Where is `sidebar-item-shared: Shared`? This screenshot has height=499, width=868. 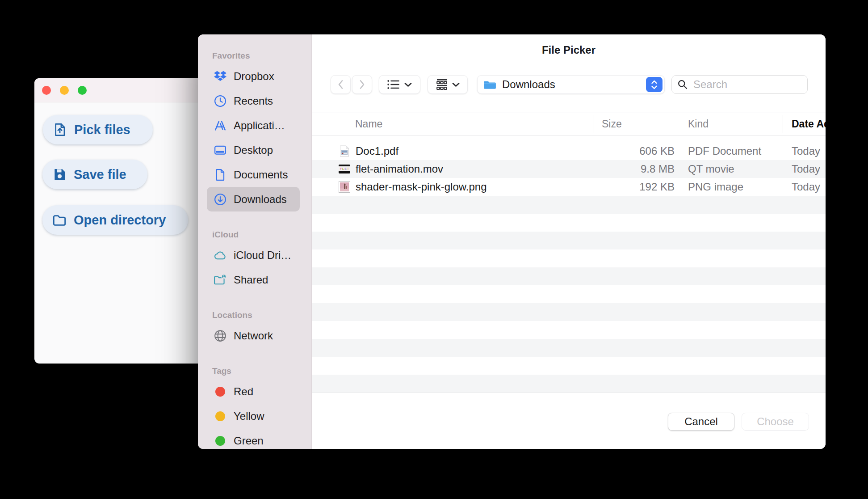 sidebar-item-shared: Shared is located at coordinates (253, 280).